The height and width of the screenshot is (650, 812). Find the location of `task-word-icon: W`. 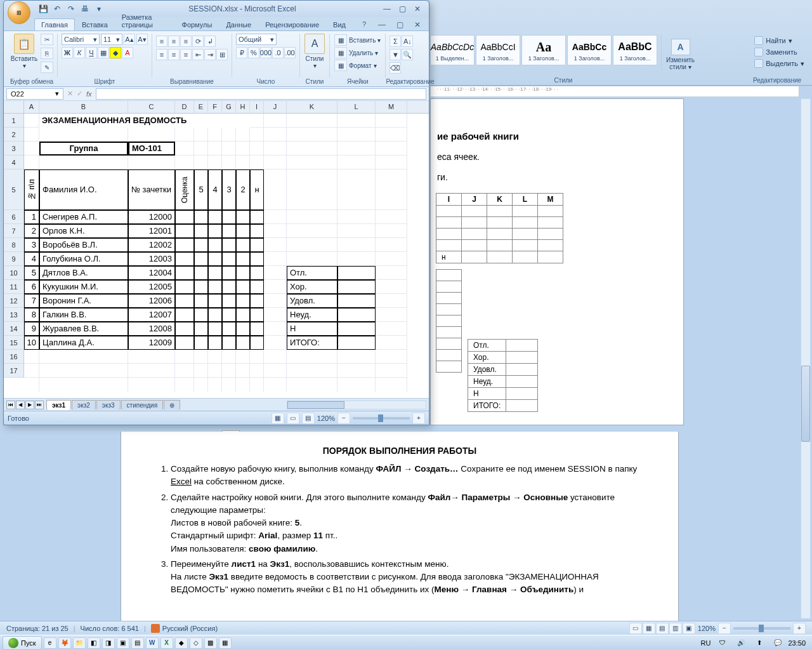

task-word-icon: W is located at coordinates (152, 643).